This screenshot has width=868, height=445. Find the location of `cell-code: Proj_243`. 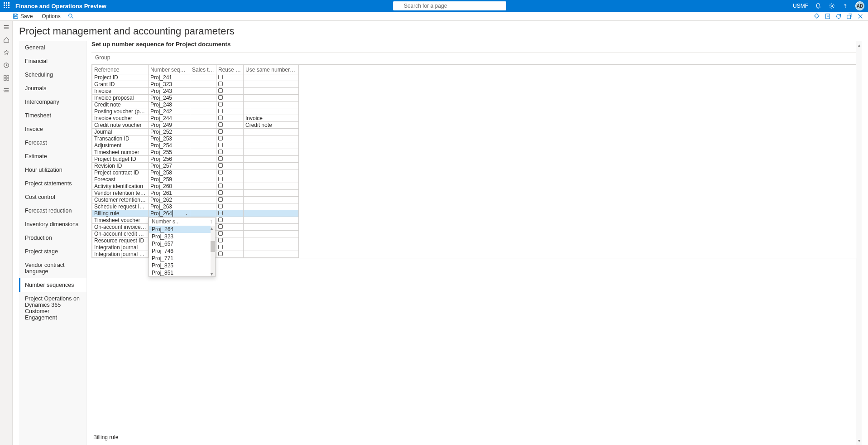

cell-code: Proj_243 is located at coordinates (169, 92).